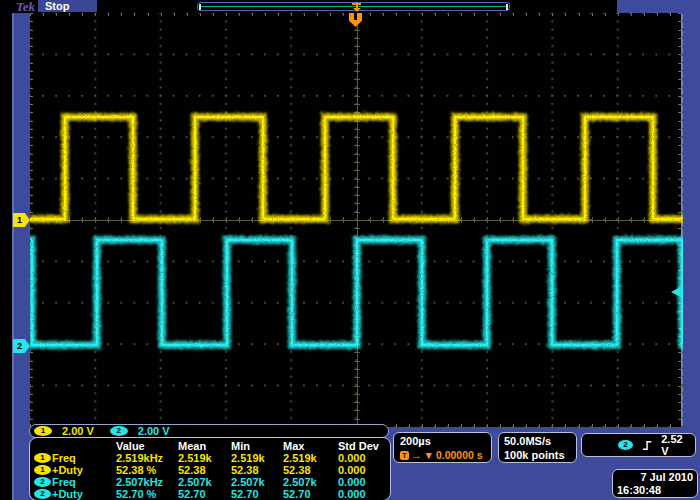 This screenshot has width=700, height=500. I want to click on col-mean: Mean, so click(204, 446).